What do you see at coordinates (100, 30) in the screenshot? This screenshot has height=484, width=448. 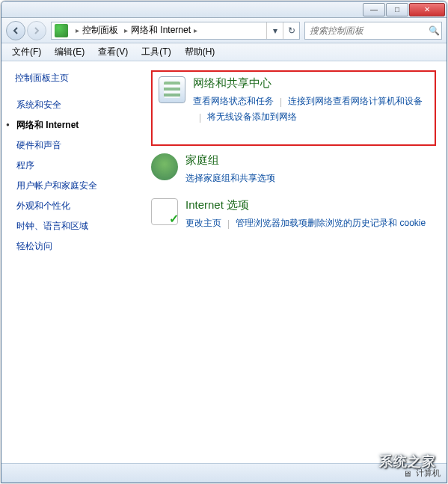 I see `crumb-label: 控制面板` at bounding box center [100, 30].